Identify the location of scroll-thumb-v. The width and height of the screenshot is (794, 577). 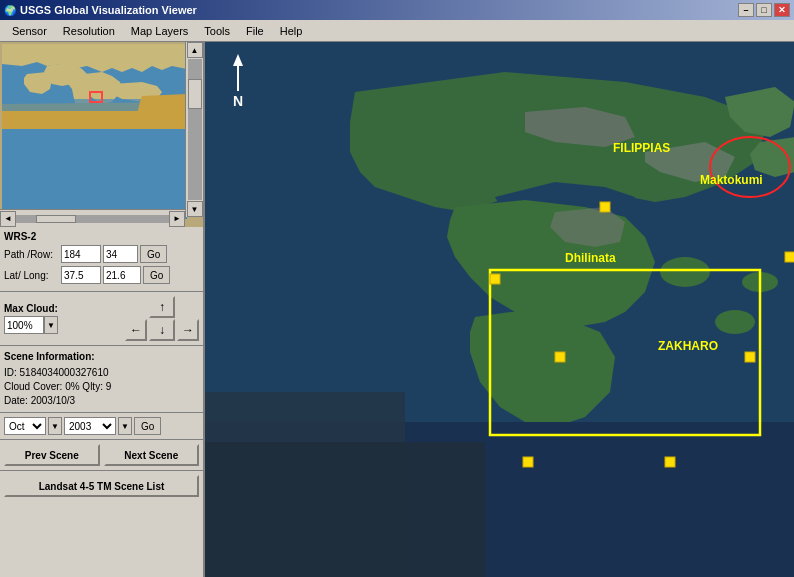
(195, 94).